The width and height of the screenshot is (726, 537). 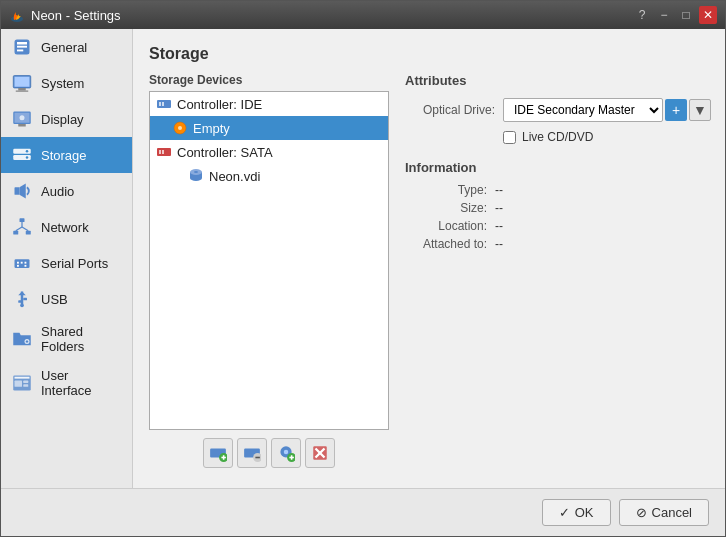 I want to click on ok-checkmark-icon: ✓, so click(x=564, y=512).